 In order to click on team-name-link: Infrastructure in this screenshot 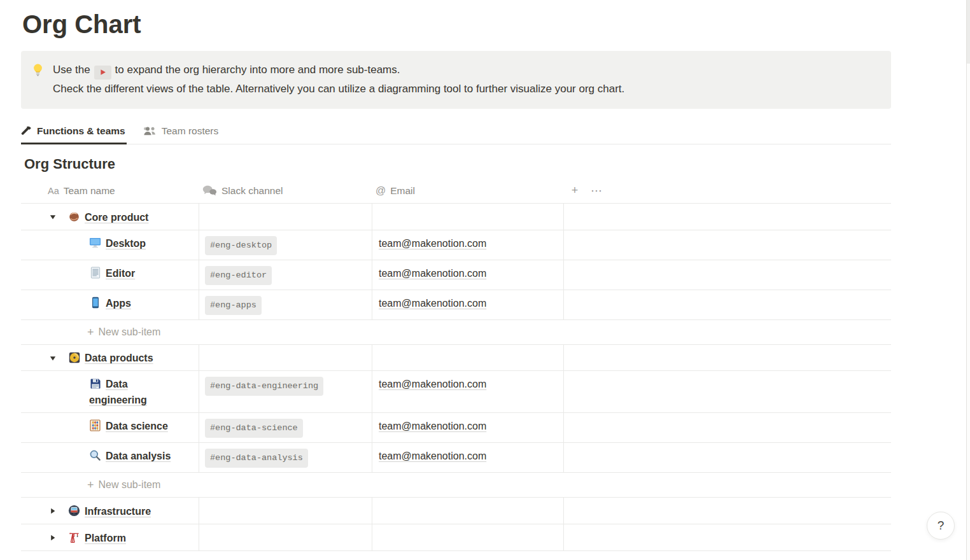, I will do `click(118, 512)`.